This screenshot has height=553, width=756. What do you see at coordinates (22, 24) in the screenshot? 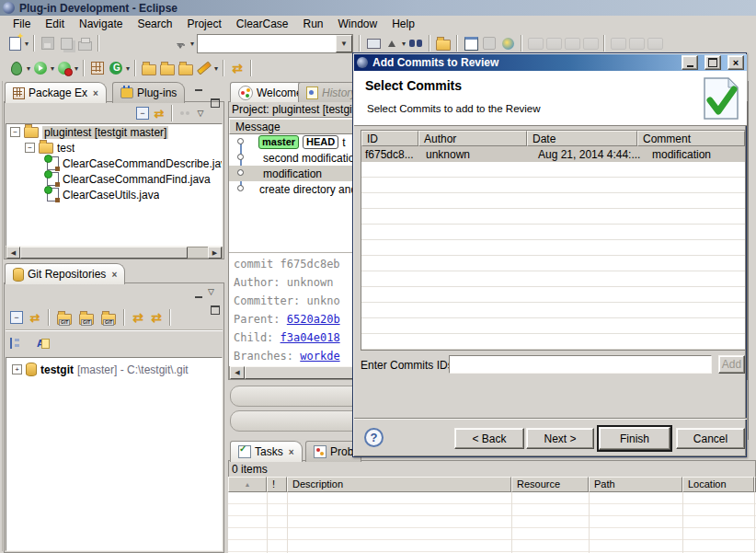
I see `menu-file: File` at bounding box center [22, 24].